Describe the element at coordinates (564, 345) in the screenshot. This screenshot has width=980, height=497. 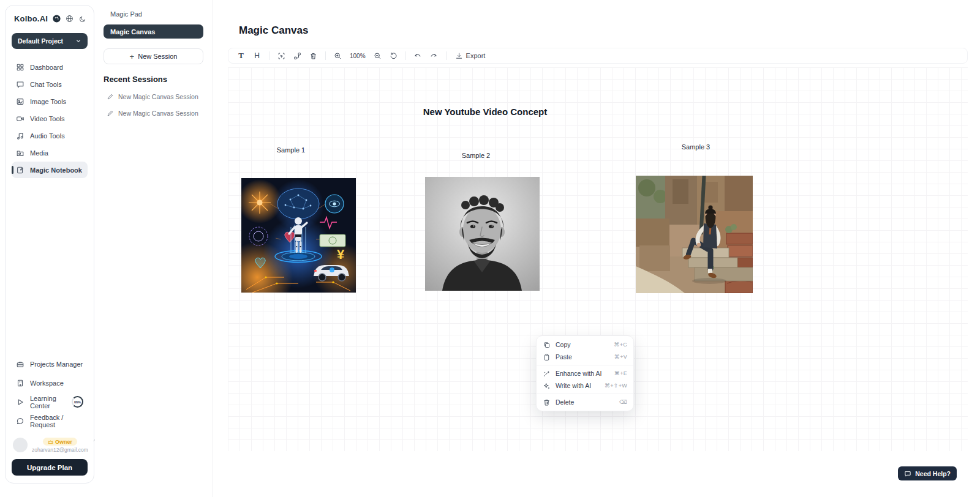
I see `context-menu-item-label: Copy` at that location.